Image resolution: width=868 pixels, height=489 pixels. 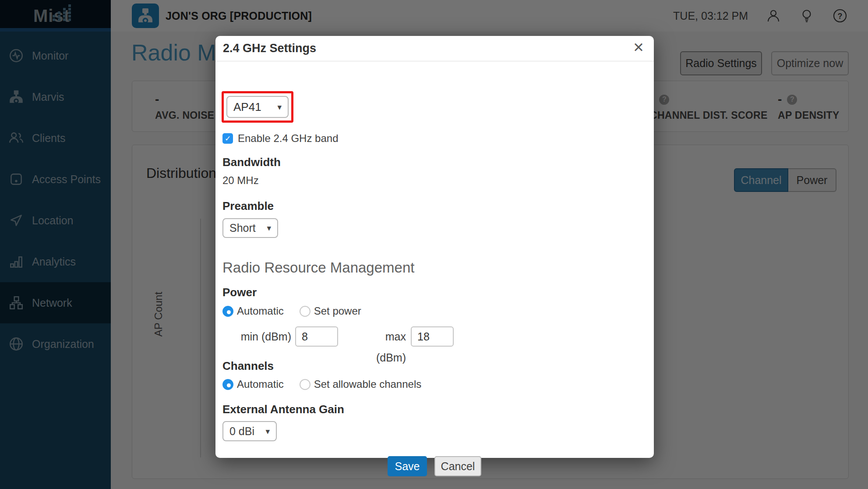 I want to click on ap-selector-dropdown: AP41 ▾, so click(x=258, y=107).